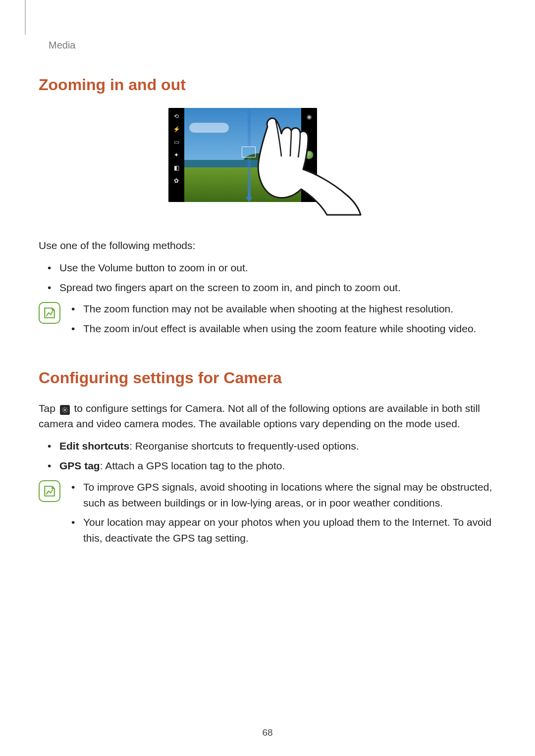 The image size is (535, 756). I want to click on intro-pre: Tap, so click(49, 408).